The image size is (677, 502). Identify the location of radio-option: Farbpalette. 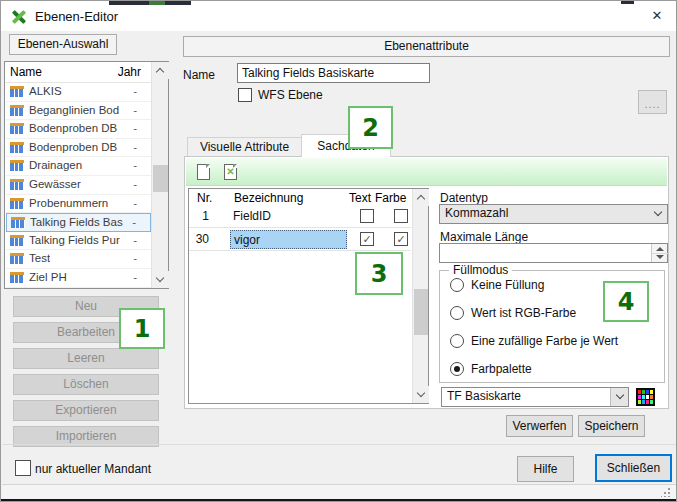
(557, 371).